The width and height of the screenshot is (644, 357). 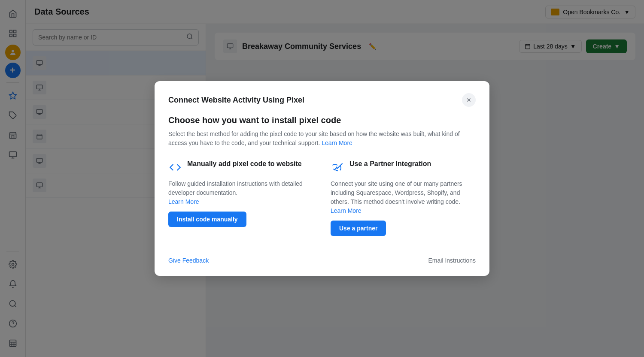 What do you see at coordinates (403, 198) in the screenshot?
I see `modal-option-partner: Use a Partner Integration Connect your s…` at bounding box center [403, 198].